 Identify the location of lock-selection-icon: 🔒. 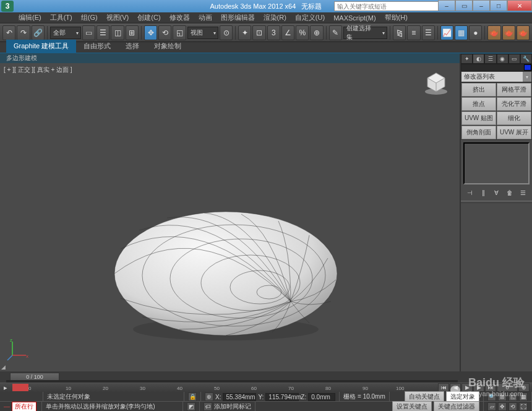
(193, 397).